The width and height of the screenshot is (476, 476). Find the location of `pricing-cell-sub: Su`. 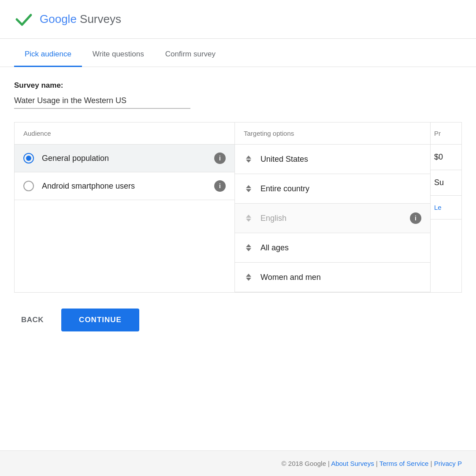

pricing-cell-sub: Su is located at coordinates (446, 183).